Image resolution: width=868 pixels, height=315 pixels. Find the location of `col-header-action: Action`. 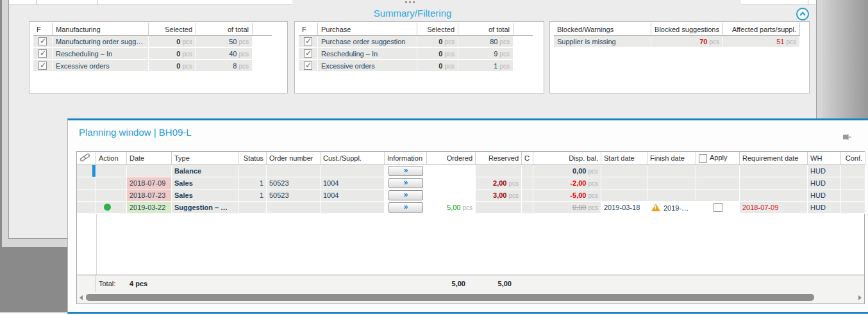

col-header-action: Action is located at coordinates (112, 159).